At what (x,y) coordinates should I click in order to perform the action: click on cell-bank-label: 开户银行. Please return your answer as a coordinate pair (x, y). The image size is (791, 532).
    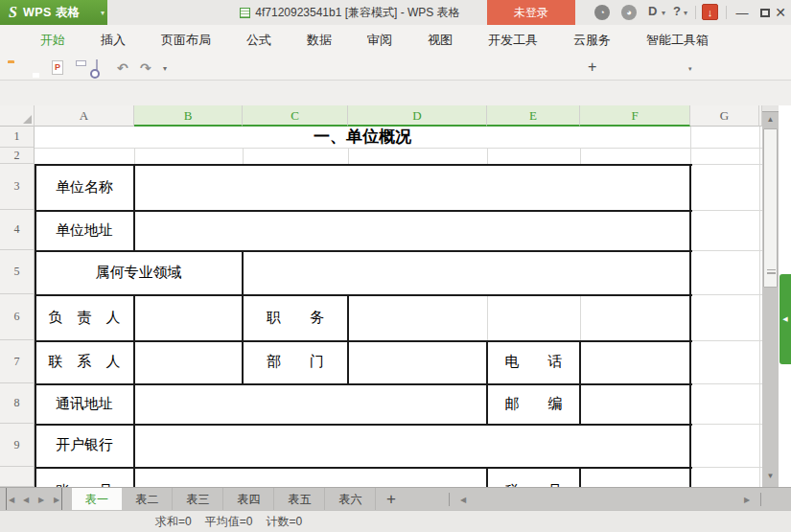
    Looking at the image, I should click on (84, 445).